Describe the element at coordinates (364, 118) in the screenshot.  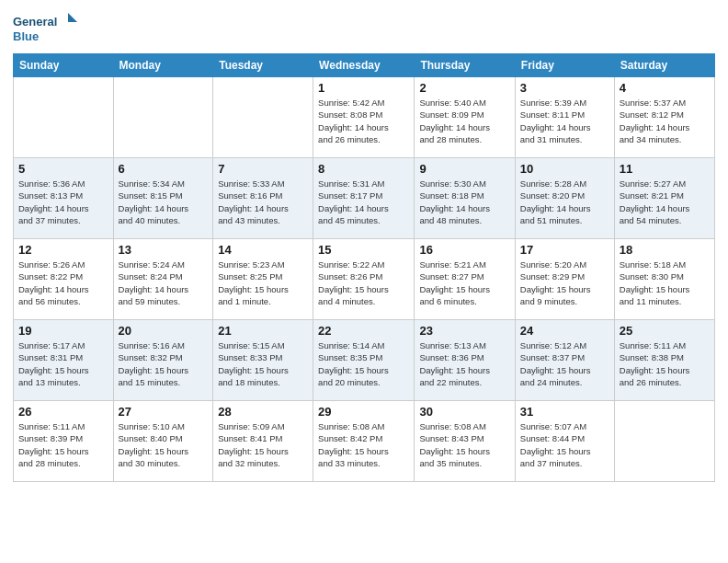
I see `day-cell: 1Sunrise: 5:42 AM Sunset: 8:08 PM Daylig…` at that location.